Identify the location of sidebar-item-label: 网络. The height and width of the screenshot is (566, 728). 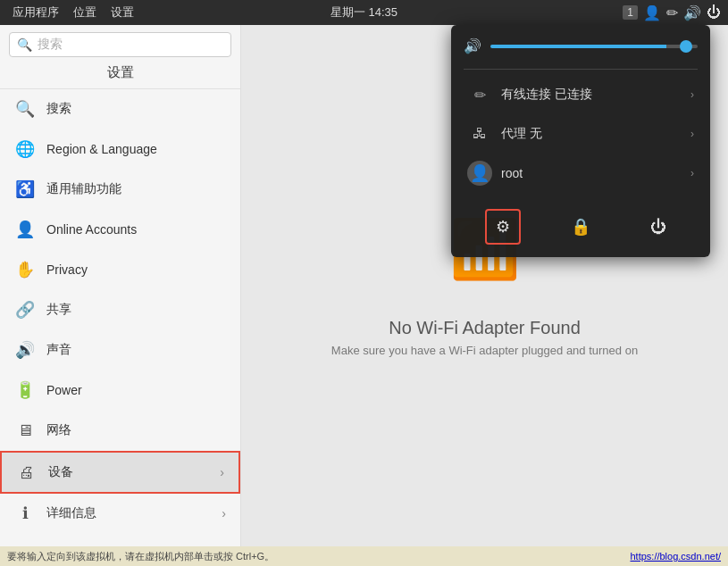
(136, 430).